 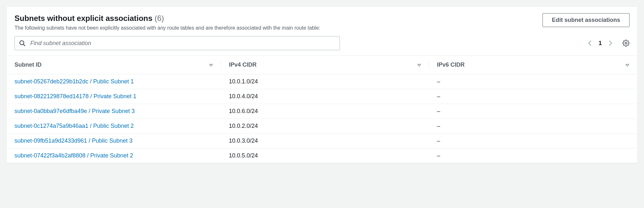 I want to click on pagination: 1, so click(x=609, y=43).